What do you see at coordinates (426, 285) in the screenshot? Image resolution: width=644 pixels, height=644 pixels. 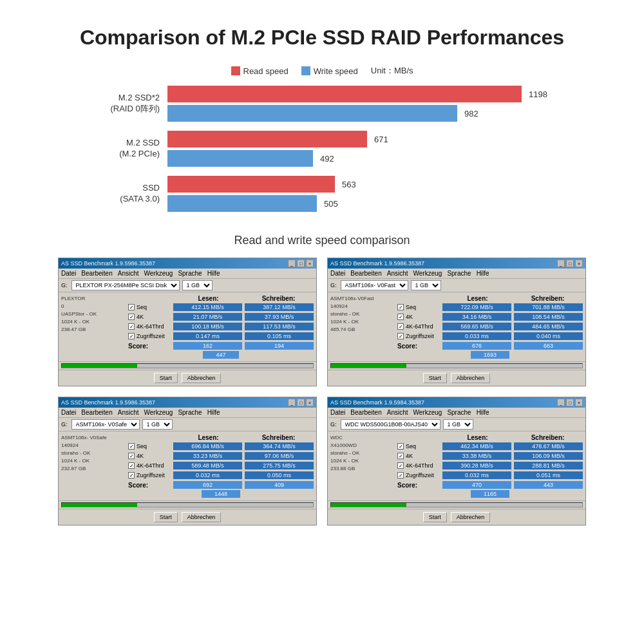 I see `size-select-1: 1 GB` at bounding box center [426, 285].